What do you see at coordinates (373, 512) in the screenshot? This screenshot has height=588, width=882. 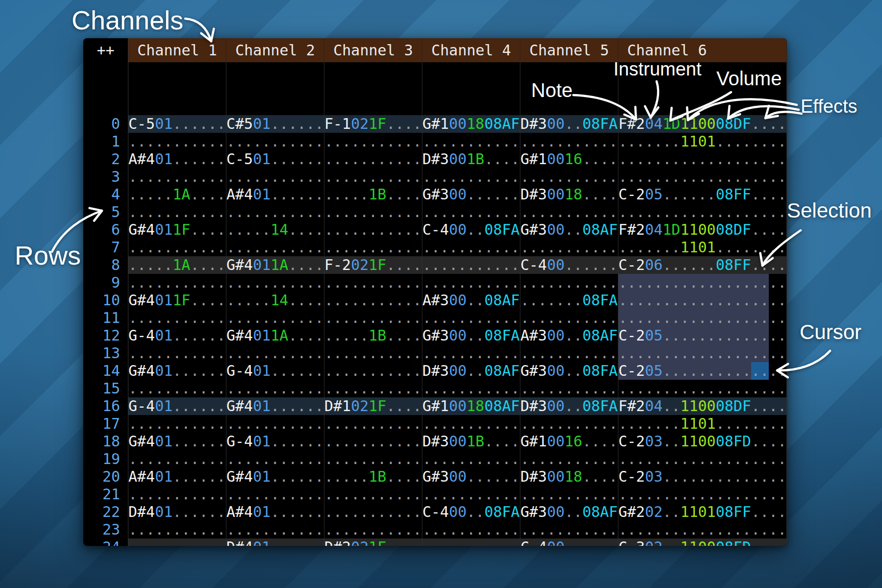 I see `pattern-cell-ch3-row22: ...........` at bounding box center [373, 512].